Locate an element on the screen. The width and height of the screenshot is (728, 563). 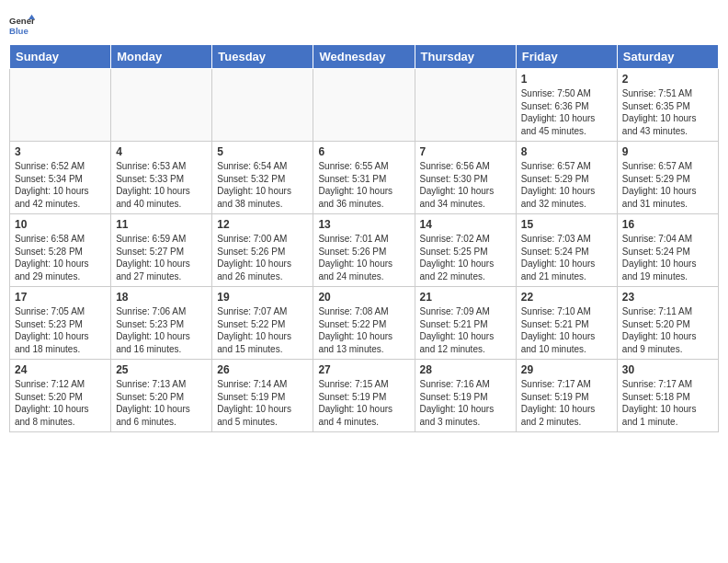
day-info: Sunrise: 7:15 AM Sunset: 5:19 PM Dayligh… is located at coordinates (364, 403).